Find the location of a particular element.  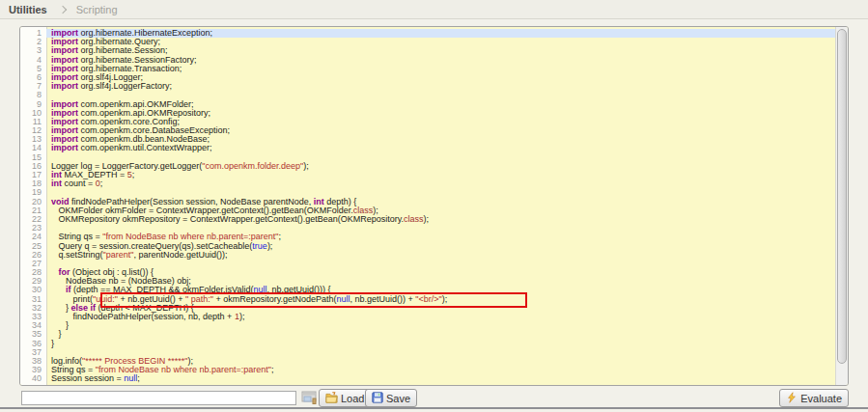

code-line: 26 q.setString("parent", parentNode.getU… is located at coordinates (428, 255).